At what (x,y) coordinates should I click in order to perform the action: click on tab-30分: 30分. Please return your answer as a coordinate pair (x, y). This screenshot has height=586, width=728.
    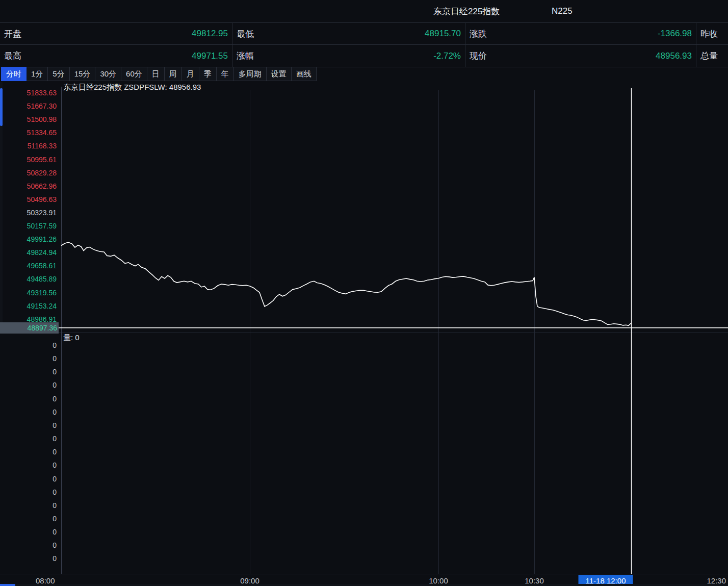
    Looking at the image, I should click on (108, 74).